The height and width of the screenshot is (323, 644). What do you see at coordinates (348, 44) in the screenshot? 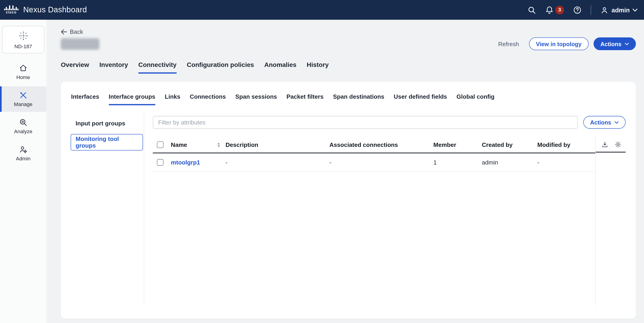
I see `page-title-row: Refresh View in topology Actions` at bounding box center [348, 44].